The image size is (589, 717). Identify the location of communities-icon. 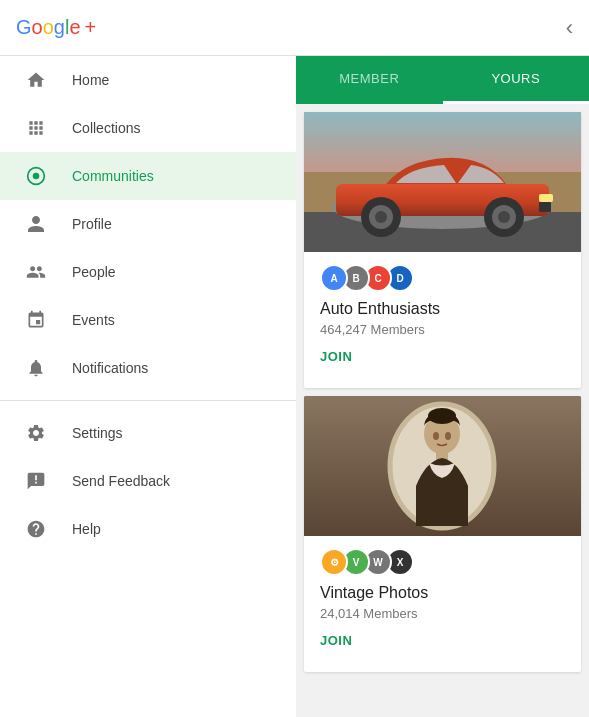
(36, 176).